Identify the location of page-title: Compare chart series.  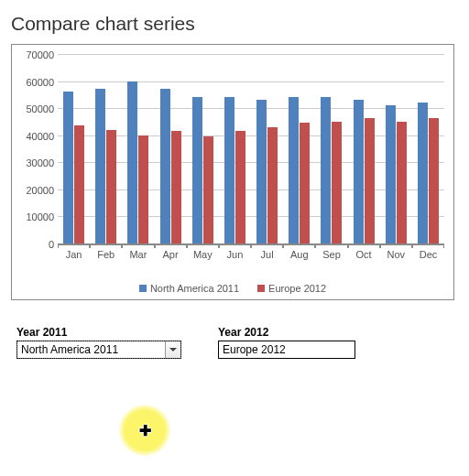
(234, 24).